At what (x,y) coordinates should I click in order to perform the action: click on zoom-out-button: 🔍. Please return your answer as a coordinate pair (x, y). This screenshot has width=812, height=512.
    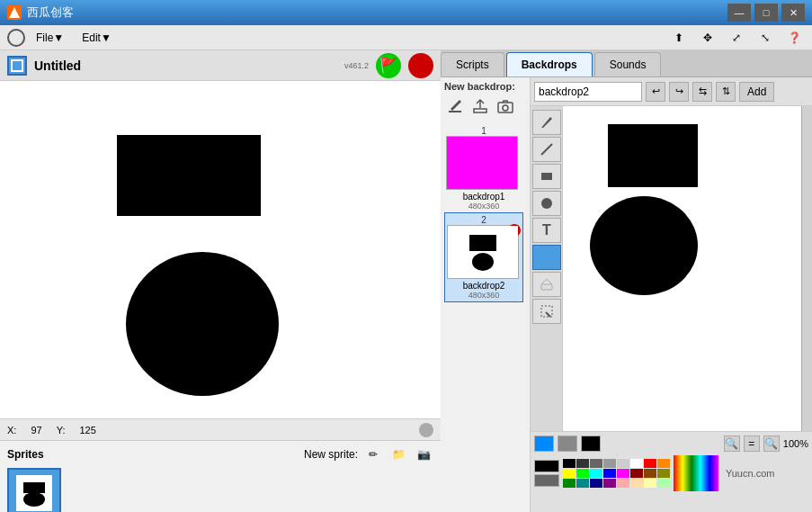
    Looking at the image, I should click on (732, 444).